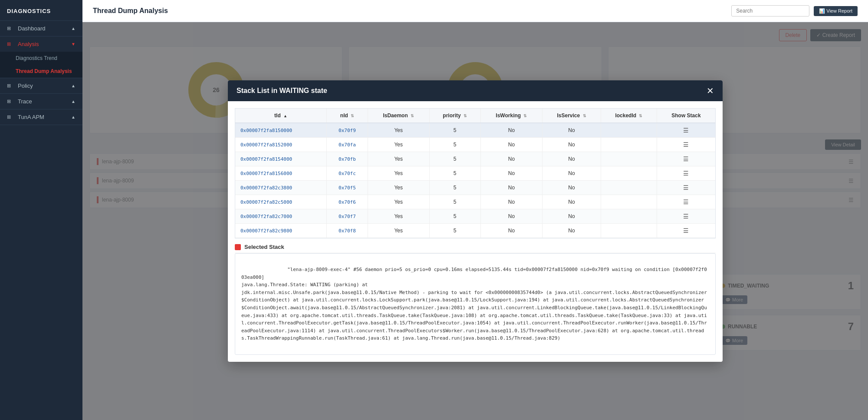  Describe the element at coordinates (25, 102) in the screenshot. I see `sidebar-label-trace: Trace` at that location.